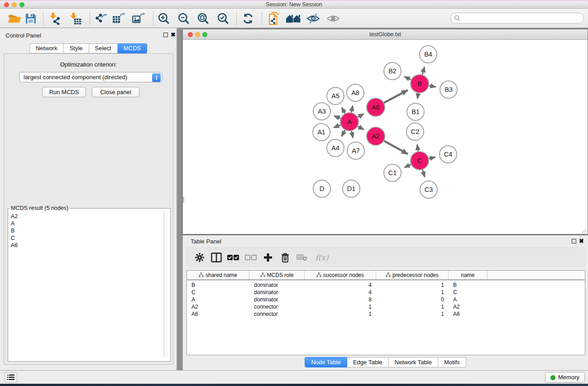 The height and width of the screenshot is (386, 588). Describe the element at coordinates (368, 362) in the screenshot. I see `table-tab-edge-table: Edge Table` at that location.